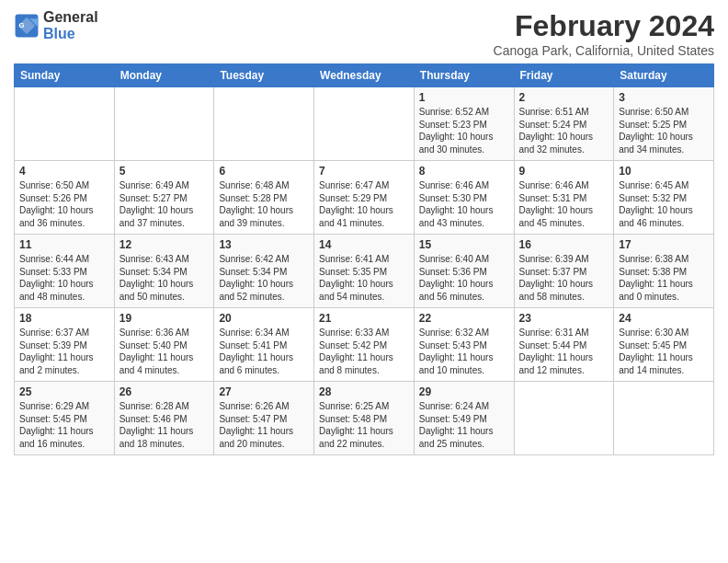 The width and height of the screenshot is (728, 563). Describe the element at coordinates (664, 345) in the screenshot. I see `calendar-cell: 24Sunrise: 6:30 AM Sunset: 5:45 PM Dayli…` at that location.